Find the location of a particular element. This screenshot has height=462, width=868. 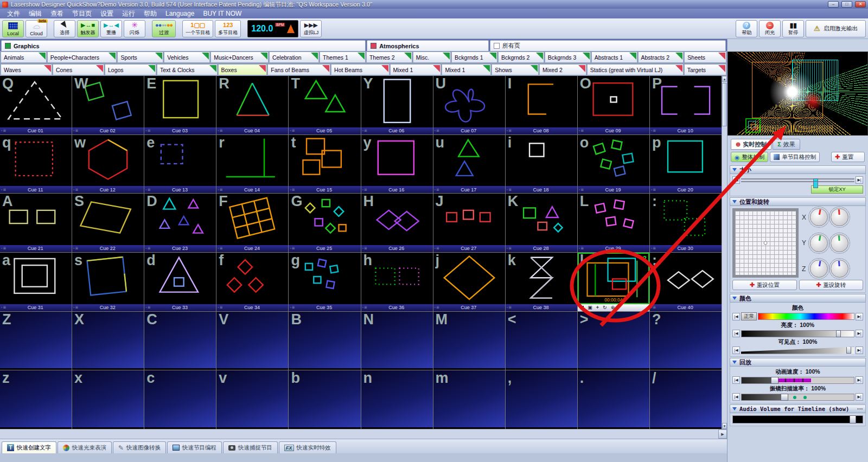

cue-cell-cue-32: s▫≣Cue 32 is located at coordinates (108, 282).